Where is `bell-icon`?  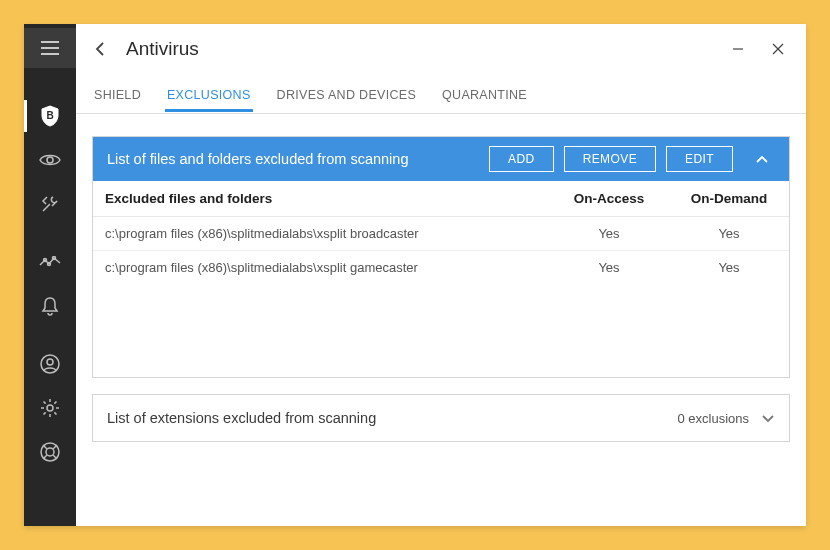 bell-icon is located at coordinates (50, 306).